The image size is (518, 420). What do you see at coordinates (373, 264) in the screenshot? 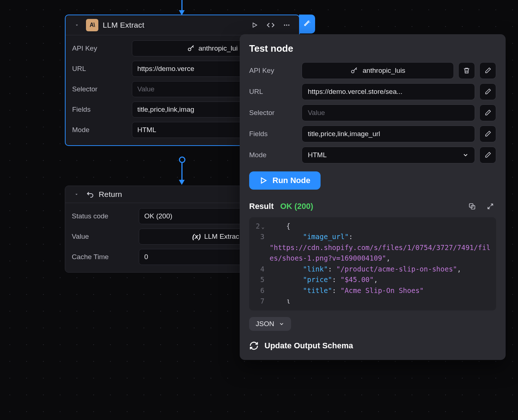
I see `result-code-block: 2⌄ {3 "image_url":"https://cdn.shopify.c…` at bounding box center [373, 264].